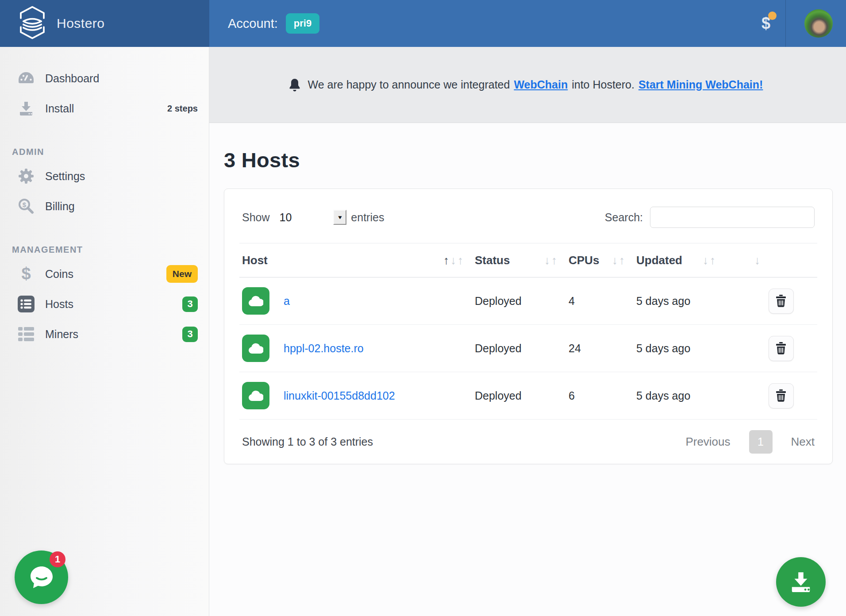 The image size is (846, 616). Describe the element at coordinates (528, 260) in the screenshot. I see `table-header: Host ↑ ↓ ↑ Status ↓ ↑` at that location.